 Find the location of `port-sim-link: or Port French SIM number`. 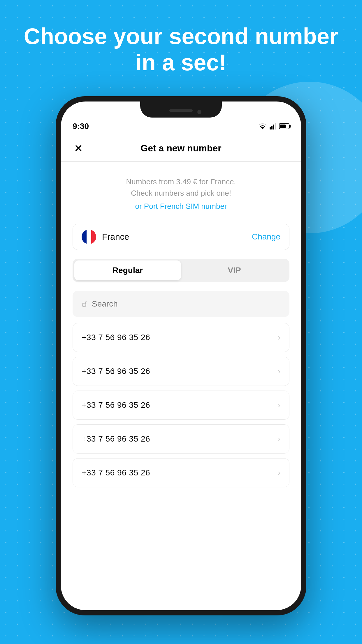

port-sim-link: or Port French SIM number is located at coordinates (181, 206).